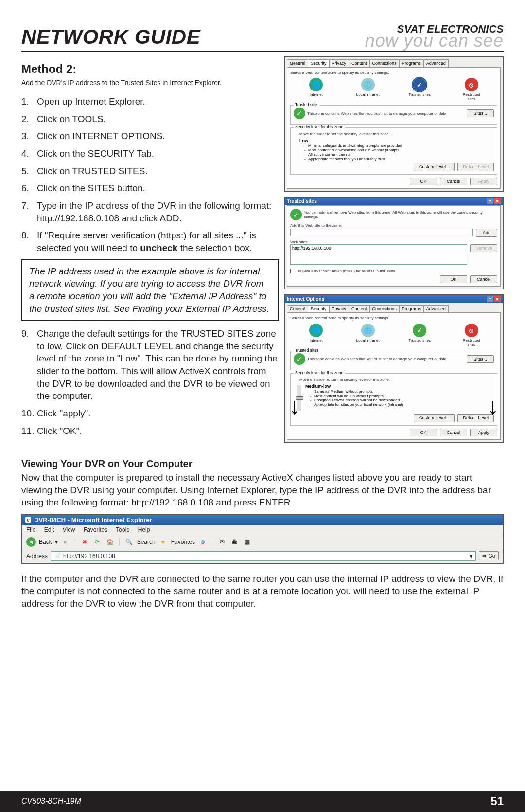 The width and height of the screenshot is (525, 812). What do you see at coordinates (382, 233) in the screenshot?
I see `add-site-input` at bounding box center [382, 233].